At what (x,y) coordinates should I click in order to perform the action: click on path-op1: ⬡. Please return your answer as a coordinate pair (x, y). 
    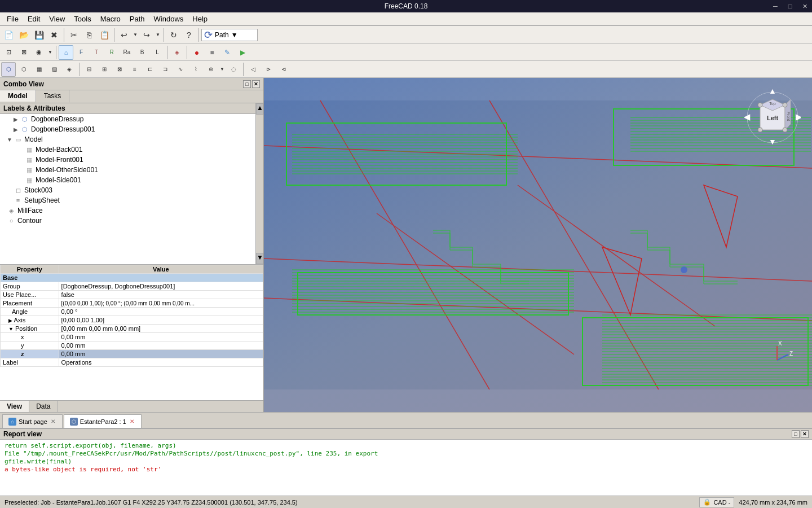
    Looking at the image, I should click on (8, 69).